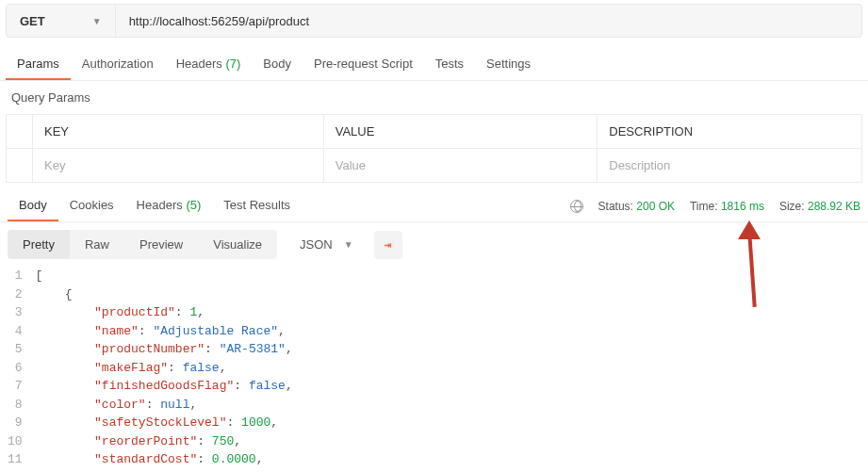 The image size is (868, 472). Describe the element at coordinates (729, 166) in the screenshot. I see `description-input: Description` at that location.